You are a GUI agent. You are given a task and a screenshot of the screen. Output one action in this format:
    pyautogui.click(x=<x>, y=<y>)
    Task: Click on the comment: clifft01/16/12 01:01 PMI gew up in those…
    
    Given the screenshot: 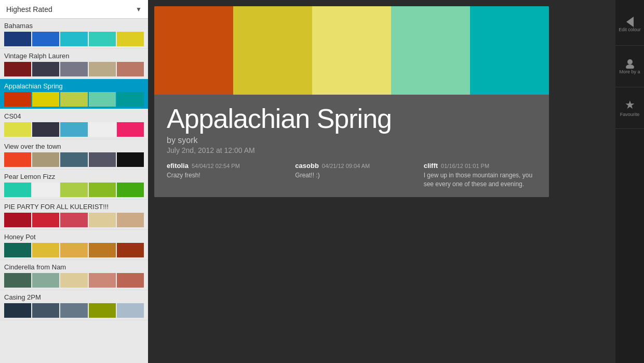 What is the action you would take?
    pyautogui.click(x=480, y=175)
    